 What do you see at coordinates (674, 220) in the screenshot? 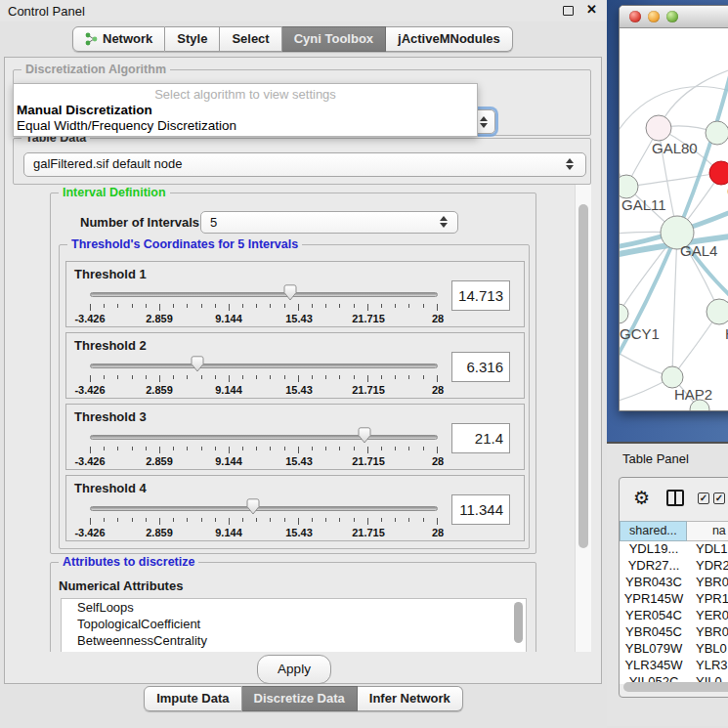
I see `network-canvas: GAL80 G C GAL11 GAL4 GCY1 H HAP2` at bounding box center [674, 220].